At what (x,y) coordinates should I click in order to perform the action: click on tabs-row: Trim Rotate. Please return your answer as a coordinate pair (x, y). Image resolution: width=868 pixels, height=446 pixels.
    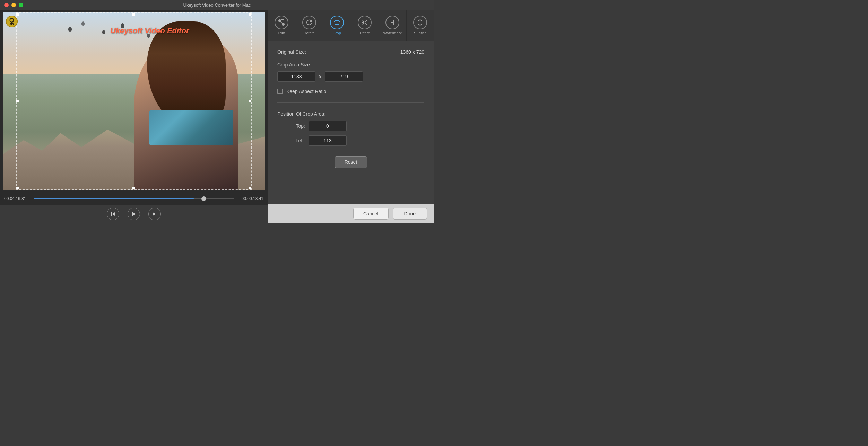
    Looking at the image, I should click on (351, 25).